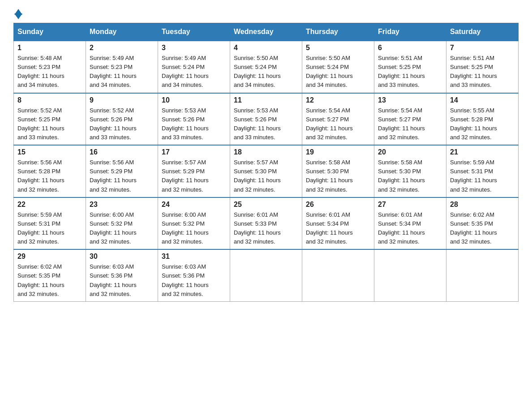  Describe the element at coordinates (111, 276) in the screenshot. I see `sunset-label: Sunset: 5:36 PM` at that location.